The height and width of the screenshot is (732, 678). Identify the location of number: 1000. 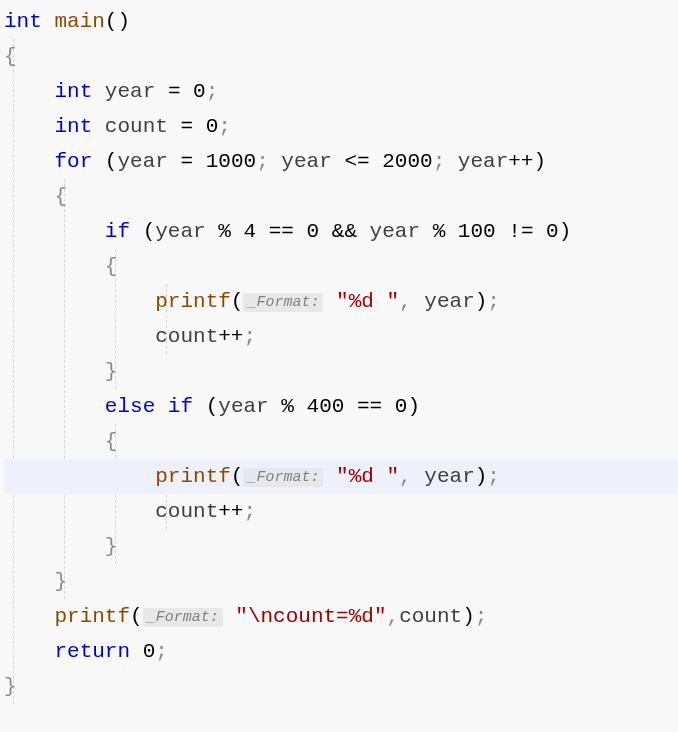
(231, 162).